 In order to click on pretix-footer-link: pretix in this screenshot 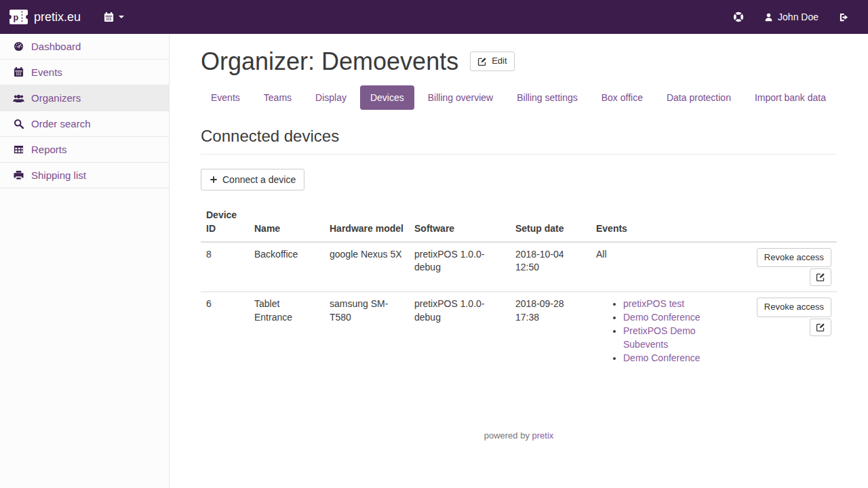, I will do `click(543, 435)`.